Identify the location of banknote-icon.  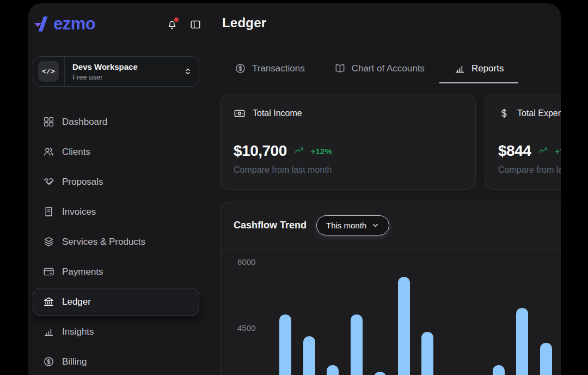
(240, 113).